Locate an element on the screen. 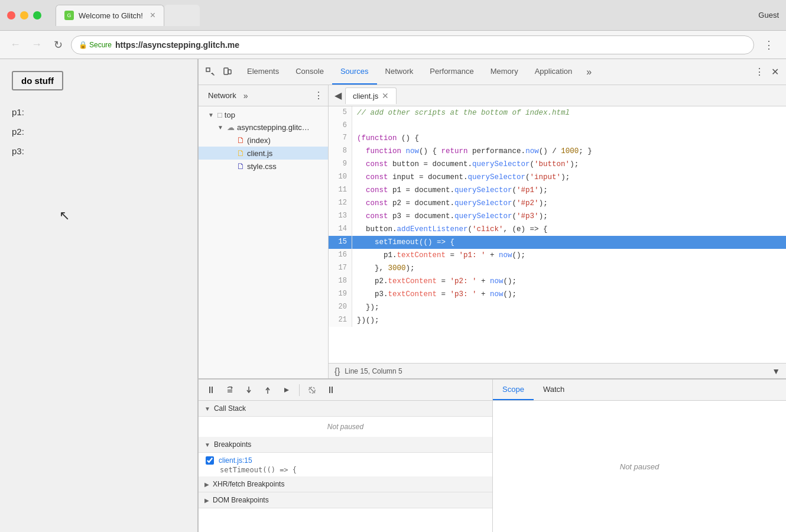  code-line-17: 17 }, 3000); is located at coordinates (557, 268).